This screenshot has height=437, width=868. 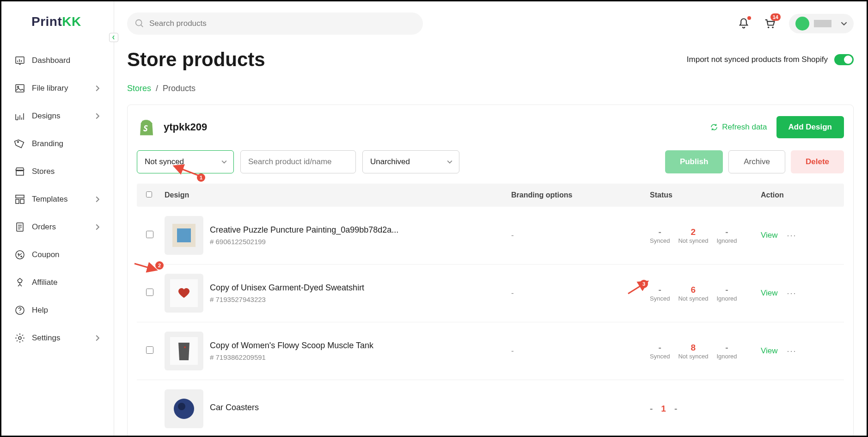 What do you see at coordinates (304, 230) in the screenshot?
I see `product-name: Creative Puzzle Puncture Painting_0a99bb…` at bounding box center [304, 230].